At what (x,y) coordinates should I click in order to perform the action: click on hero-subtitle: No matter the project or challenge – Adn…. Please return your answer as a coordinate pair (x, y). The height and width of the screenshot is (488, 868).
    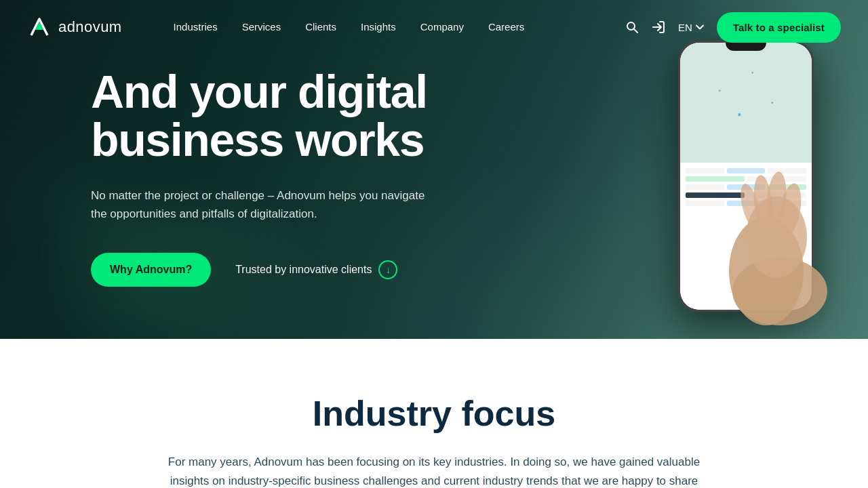
    Looking at the image, I should click on (264, 205).